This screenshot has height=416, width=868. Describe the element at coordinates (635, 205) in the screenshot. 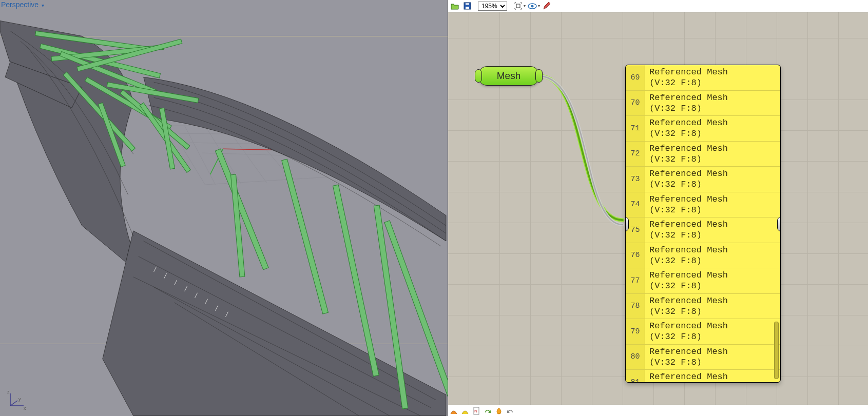

I see `row-index: 74` at that location.